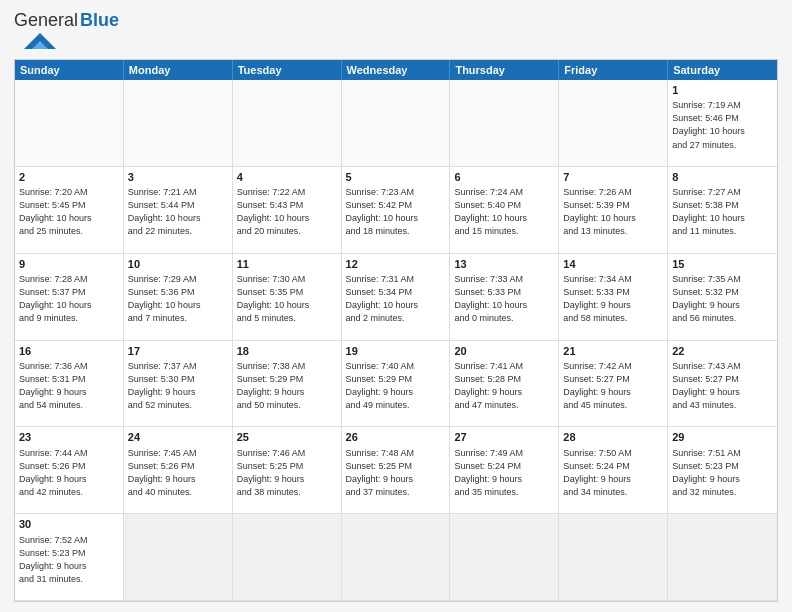 The image size is (792, 612). Describe the element at coordinates (70, 70) in the screenshot. I see `day-header-sun: Sunday` at that location.